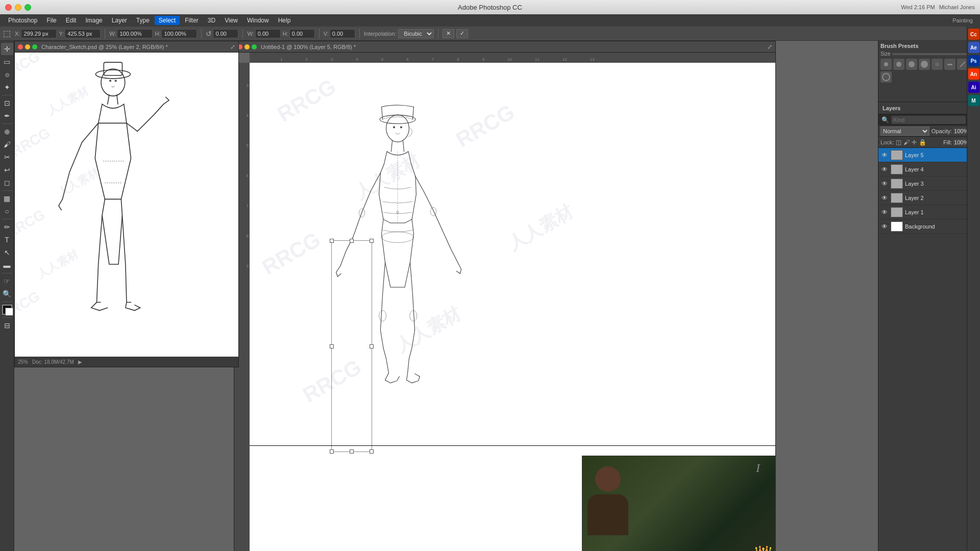 This screenshot has width=980, height=551. Describe the element at coordinates (462, 34) in the screenshot. I see `confirm-transform-button: ✓` at that location.